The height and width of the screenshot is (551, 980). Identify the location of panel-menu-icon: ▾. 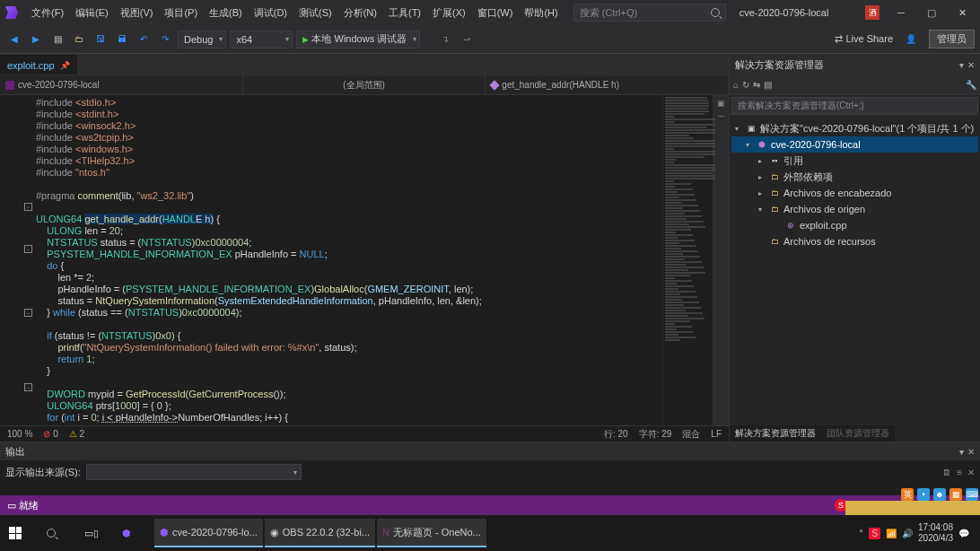
(962, 65).